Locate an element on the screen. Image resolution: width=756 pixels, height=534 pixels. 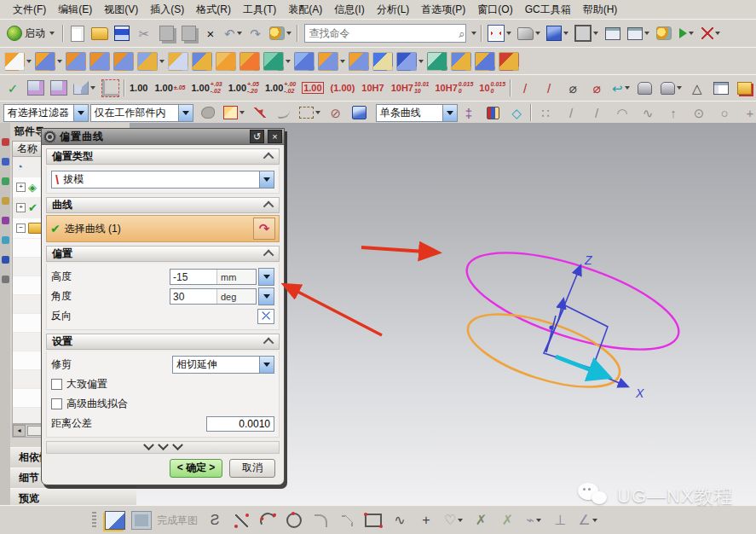
finish-sketch-label: 完成草图 is located at coordinates (177, 520).